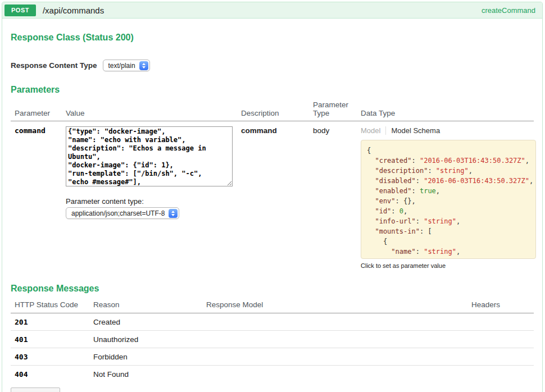  Describe the element at coordinates (272, 374) in the screenshot. I see `response-row: 404 Not Found` at that location.